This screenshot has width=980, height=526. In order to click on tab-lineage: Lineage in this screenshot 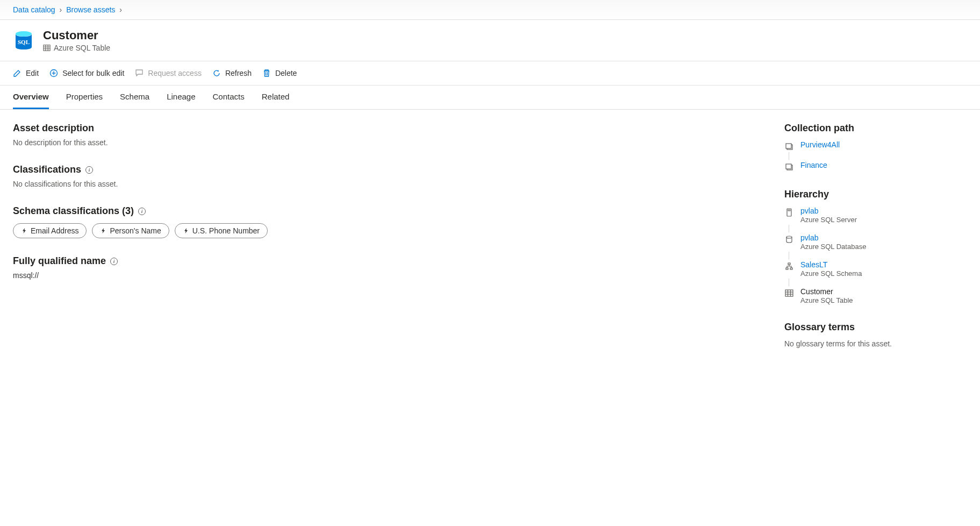, I will do `click(181, 97)`.